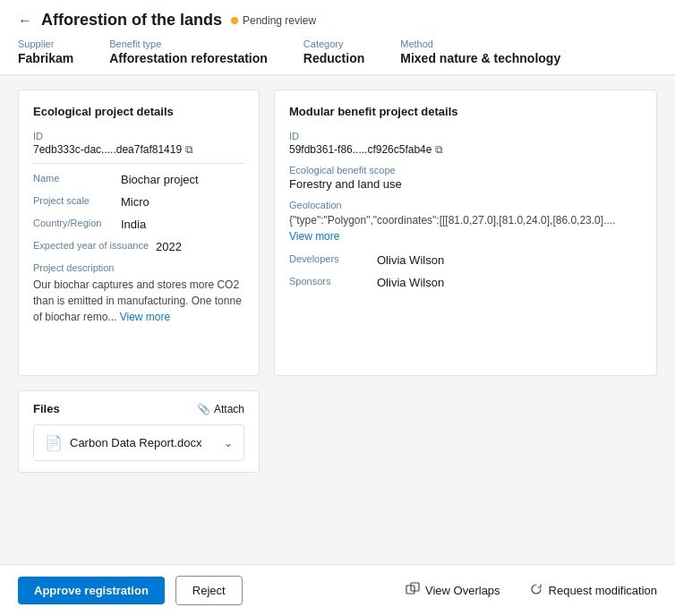 The width and height of the screenshot is (675, 616). What do you see at coordinates (338, 38) in the screenshot?
I see `header: ← Afforestion of the lands Pending revie…` at bounding box center [338, 38].